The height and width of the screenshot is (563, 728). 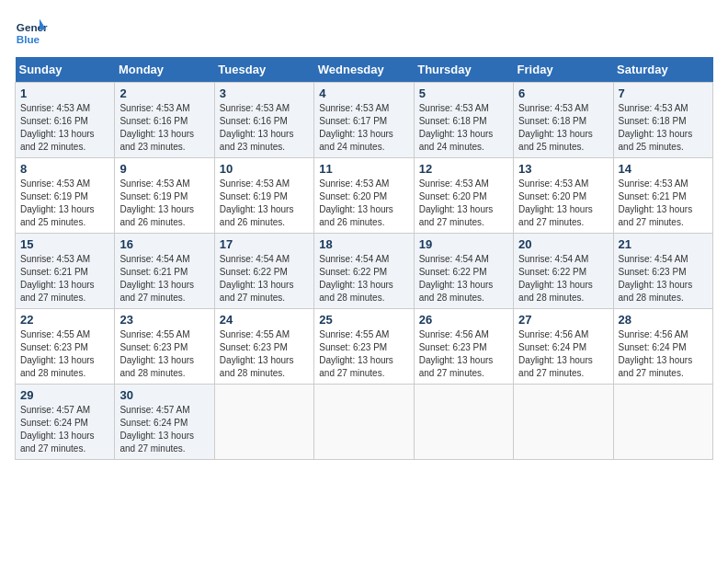 What do you see at coordinates (364, 347) in the screenshot?
I see `day-cell: 25 Sunrise: 4:55 AMSunset: 6:23 PMDaylig…` at bounding box center [364, 347].